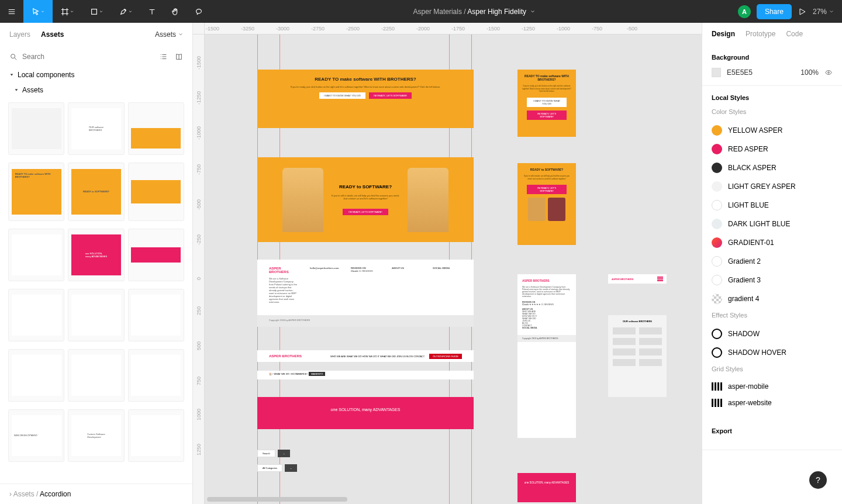  Describe the element at coordinates (829, 73) in the screenshot. I see `eye-icon` at that location.